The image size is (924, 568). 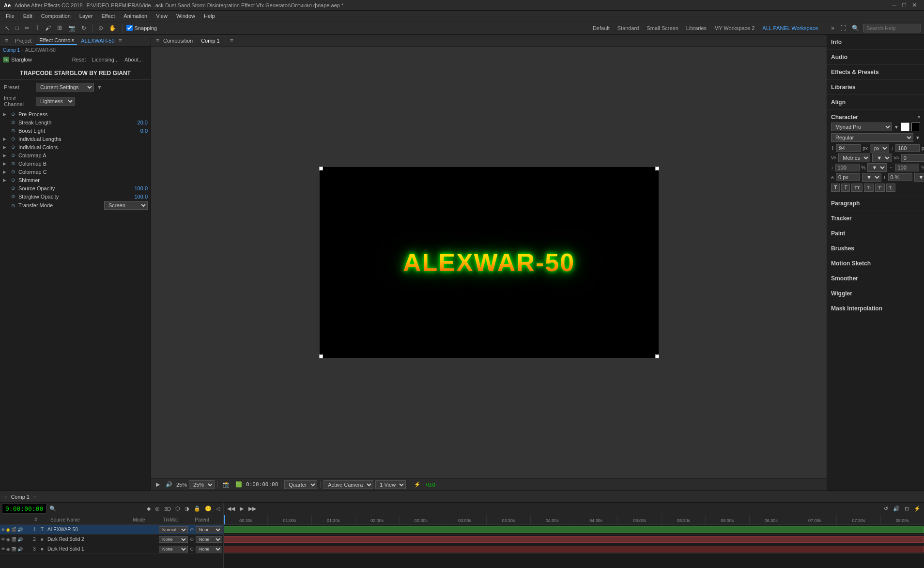 What do you see at coordinates (601, 28) in the screenshot?
I see `workspace-default: Default` at bounding box center [601, 28].